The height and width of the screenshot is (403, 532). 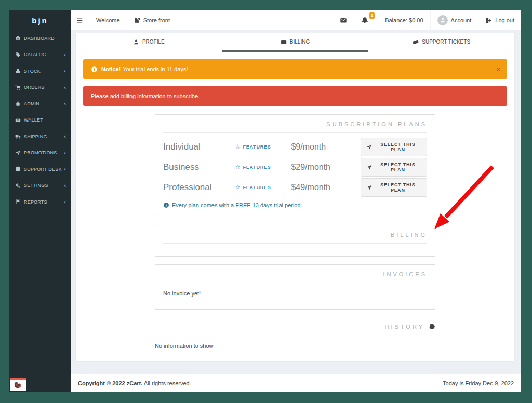 What do you see at coordinates (505, 20) in the screenshot?
I see `logout-label: Log out` at bounding box center [505, 20].